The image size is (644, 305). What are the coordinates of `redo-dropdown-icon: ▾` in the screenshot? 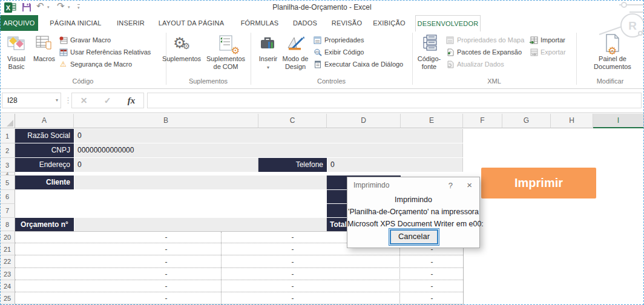 It's located at (69, 7).